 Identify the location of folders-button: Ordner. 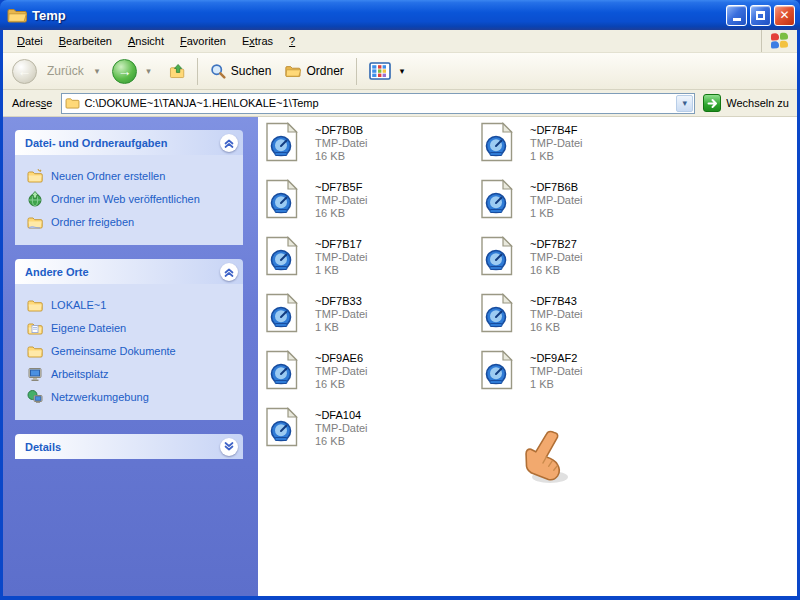
(314, 71).